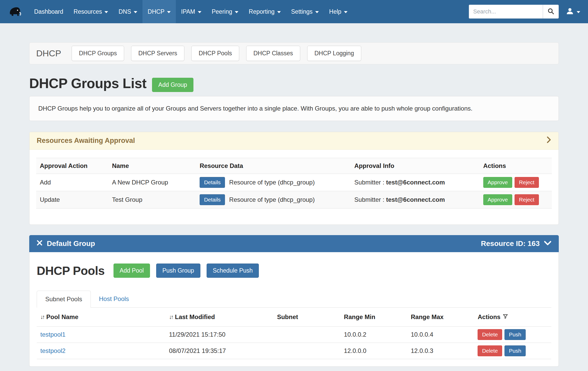 The height and width of the screenshot is (371, 588). What do you see at coordinates (159, 12) in the screenshot?
I see `nav-item-dhcp: DHCP` at bounding box center [159, 12].